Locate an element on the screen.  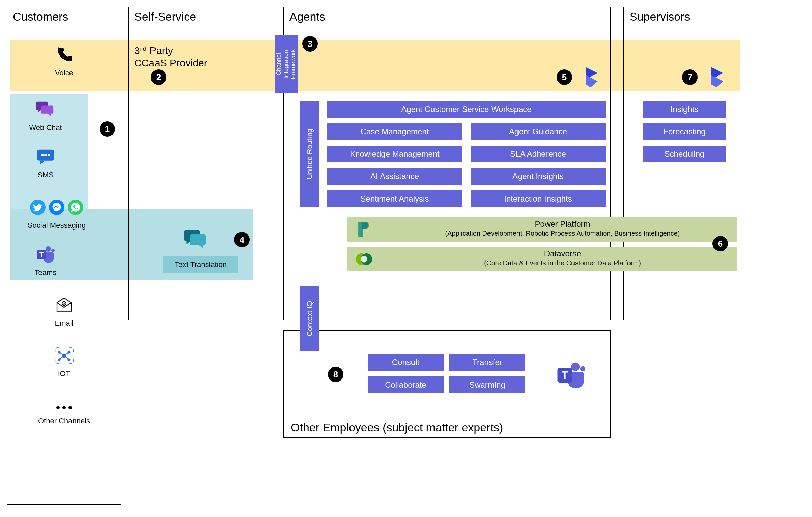
block-power-platform: Power Platform (Application Development,… is located at coordinates (542, 230).